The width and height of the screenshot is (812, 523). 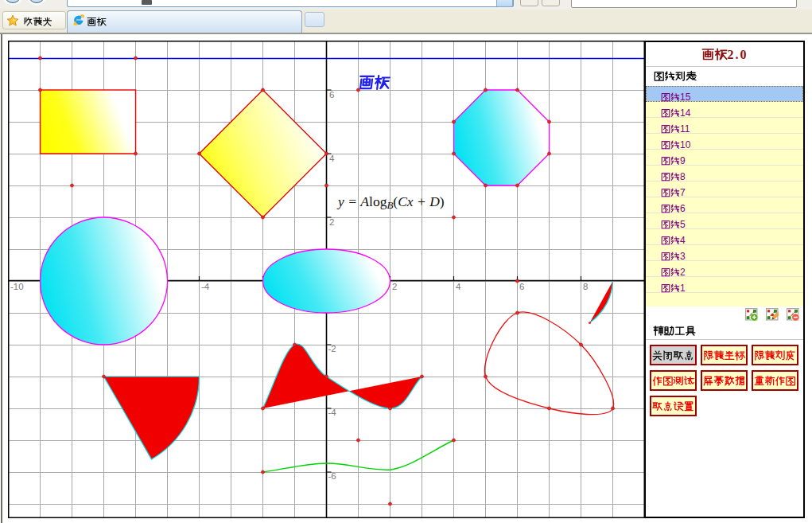 What do you see at coordinates (17, 287) in the screenshot?
I see `svg-text: -10` at bounding box center [17, 287].